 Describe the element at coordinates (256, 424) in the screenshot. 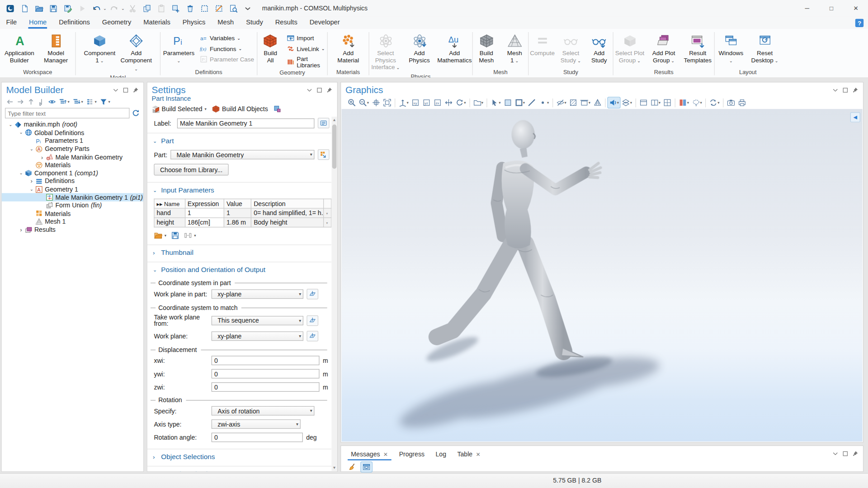

I see `axis-type-combo: zwi-axis▾` at that location.